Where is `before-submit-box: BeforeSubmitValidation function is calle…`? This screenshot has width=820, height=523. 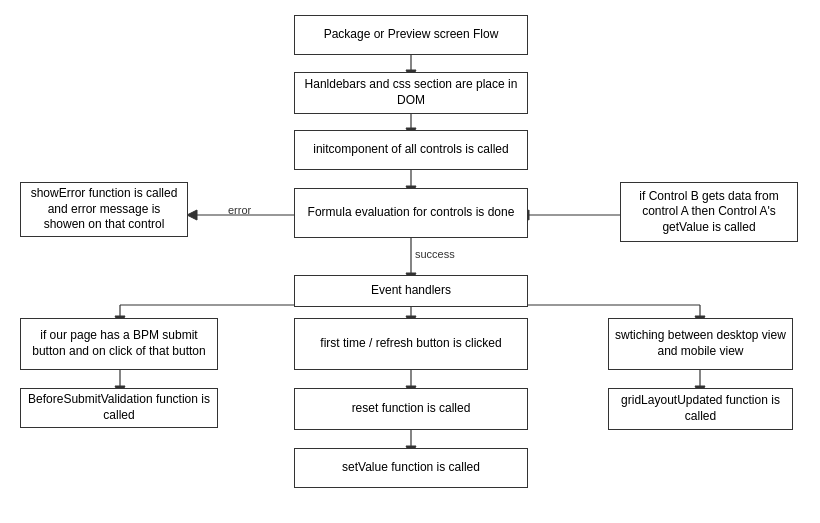 before-submit-box: BeforeSubmitValidation function is calle… is located at coordinates (119, 408).